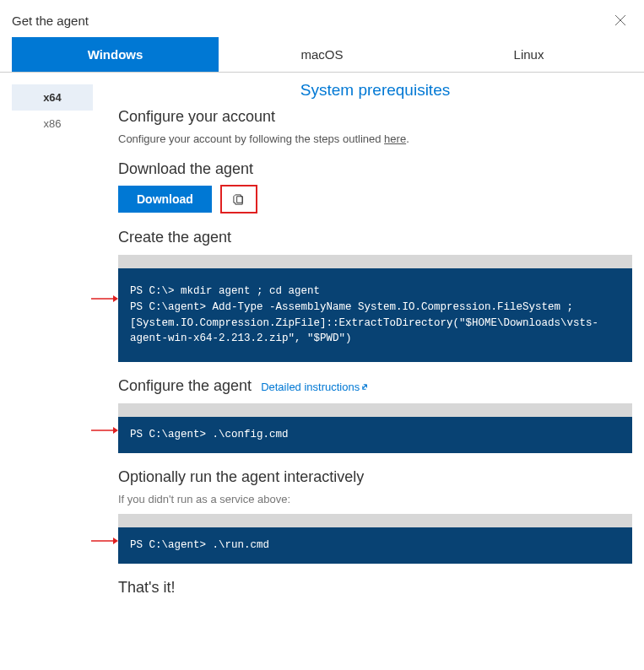 The height and width of the screenshot is (670, 644). What do you see at coordinates (375, 238) in the screenshot?
I see `section-create-agent: Create the agent` at bounding box center [375, 238].